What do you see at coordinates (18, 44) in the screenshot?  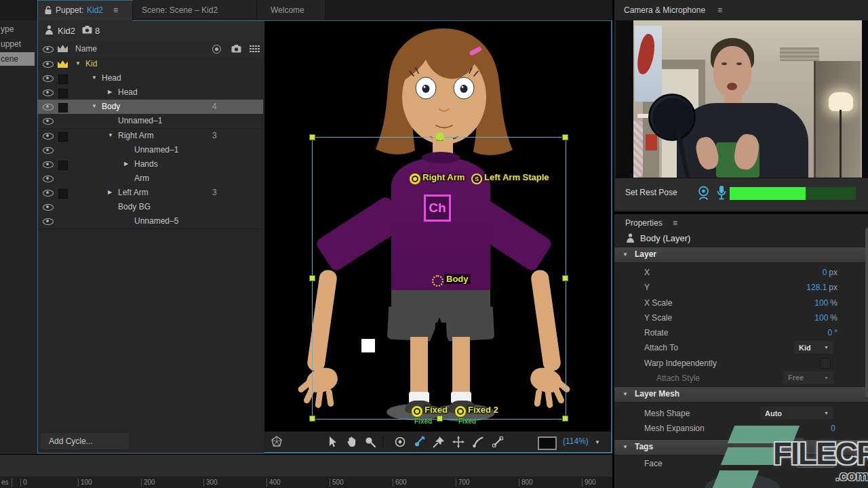 I see `project-item: uppet` at bounding box center [18, 44].